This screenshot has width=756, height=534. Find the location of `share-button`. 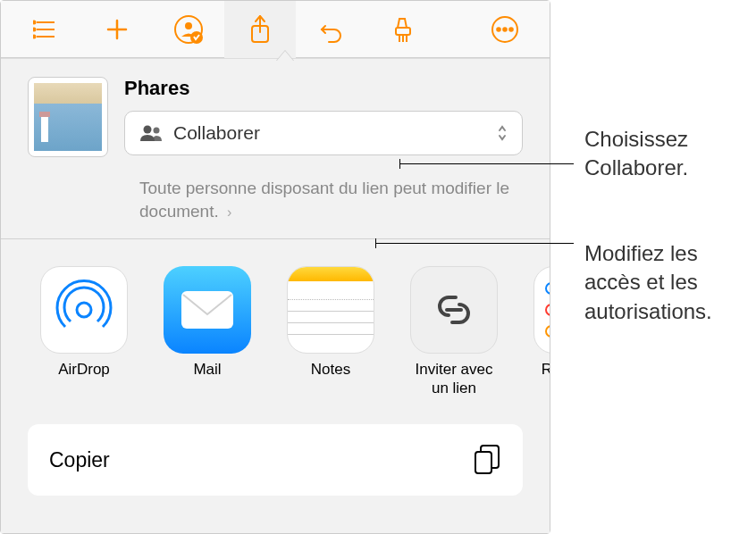

share-button is located at coordinates (260, 29).